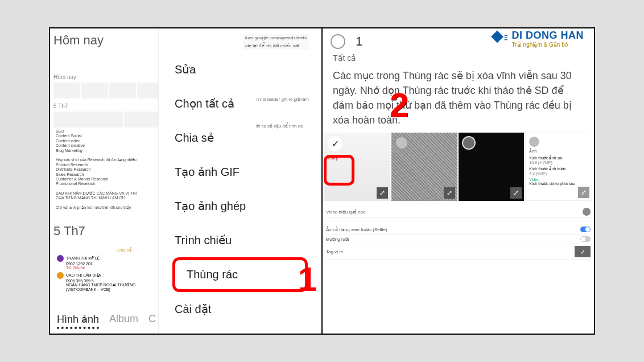  What do you see at coordinates (152, 321) in the screenshot?
I see `tab-more: C` at bounding box center [152, 321].